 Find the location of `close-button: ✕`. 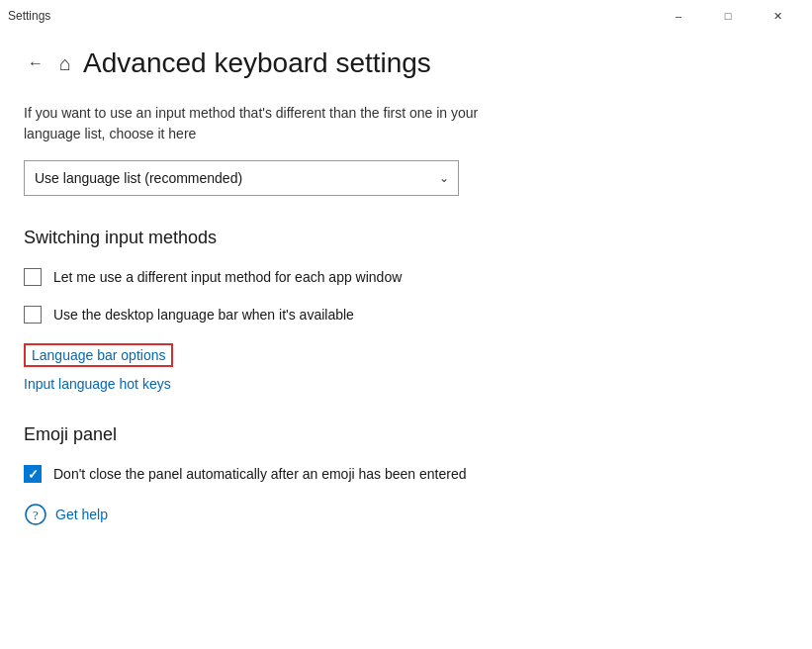

close-button: ✕ is located at coordinates (777, 16).